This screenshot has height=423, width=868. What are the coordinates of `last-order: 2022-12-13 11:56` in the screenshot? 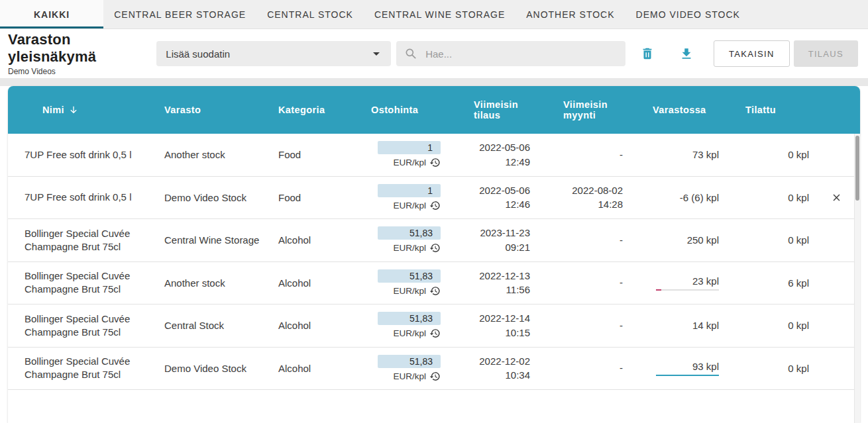 It's located at (505, 283).